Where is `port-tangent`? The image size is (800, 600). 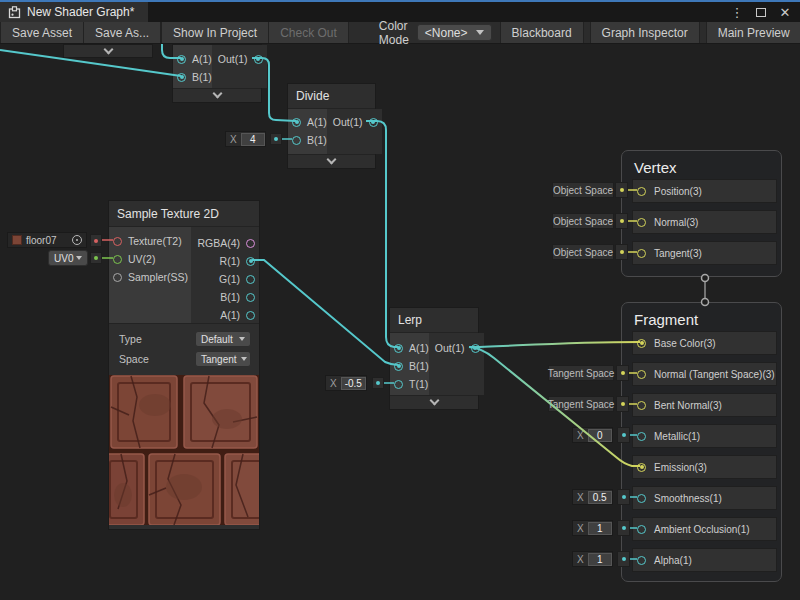 port-tangent is located at coordinates (642, 254).